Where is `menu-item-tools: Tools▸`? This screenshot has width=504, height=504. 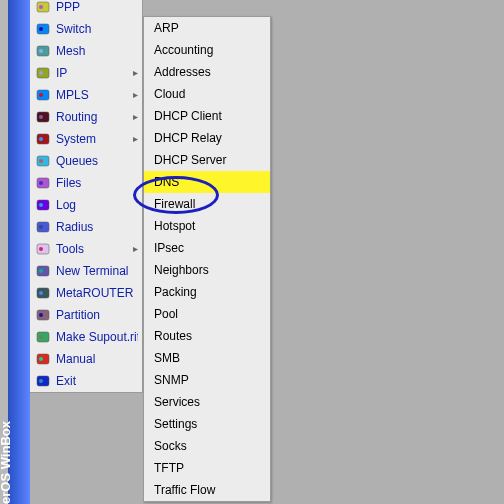 menu-item-tools: Tools▸ is located at coordinates (86, 249).